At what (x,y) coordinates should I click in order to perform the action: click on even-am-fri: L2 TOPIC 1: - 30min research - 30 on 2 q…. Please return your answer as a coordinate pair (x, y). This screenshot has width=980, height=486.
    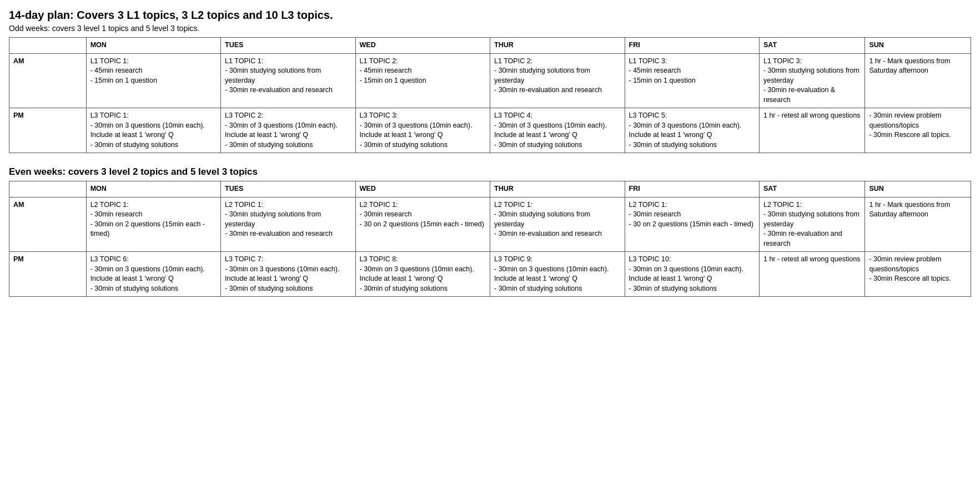
    Looking at the image, I should click on (692, 224).